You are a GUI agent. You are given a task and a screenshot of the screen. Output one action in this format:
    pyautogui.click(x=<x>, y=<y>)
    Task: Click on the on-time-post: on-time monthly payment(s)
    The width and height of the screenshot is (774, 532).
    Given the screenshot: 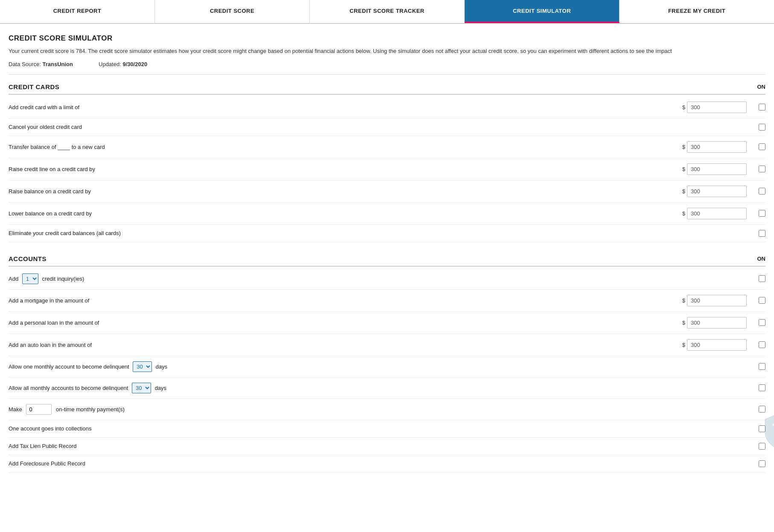 What is the action you would take?
    pyautogui.click(x=90, y=410)
    